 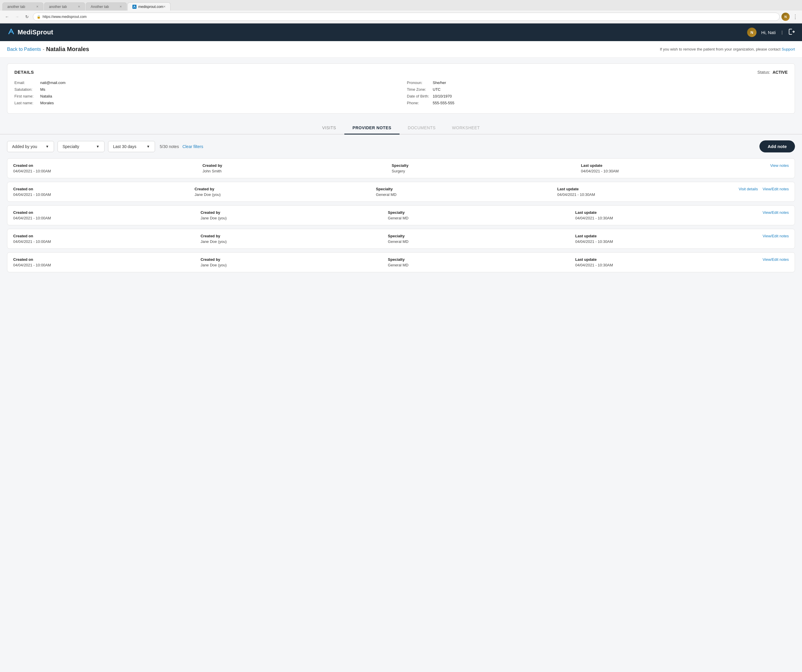 I want to click on note-specialty-col-4: Specialty General MD, so click(x=481, y=262).